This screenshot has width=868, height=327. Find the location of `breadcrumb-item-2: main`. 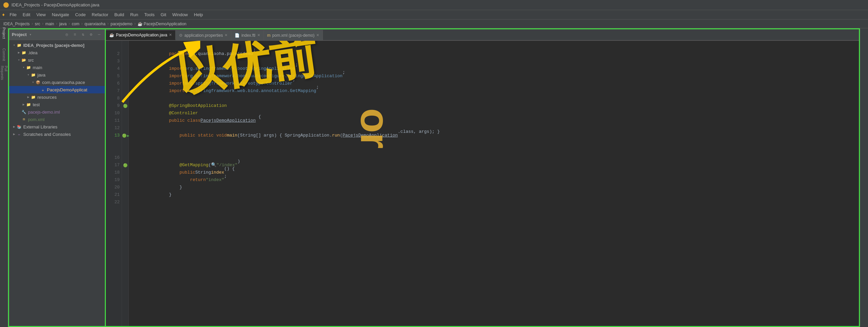

breadcrumb-item-2: main is located at coordinates (50, 24).